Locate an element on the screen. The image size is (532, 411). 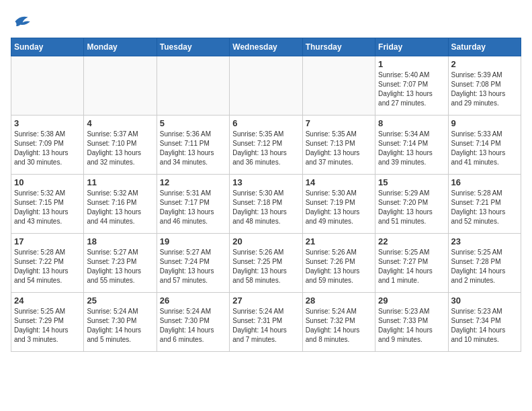
day-info: Sunrise: 5:26 AM Sunset: 7:26 PM Dayligh… is located at coordinates (339, 267).